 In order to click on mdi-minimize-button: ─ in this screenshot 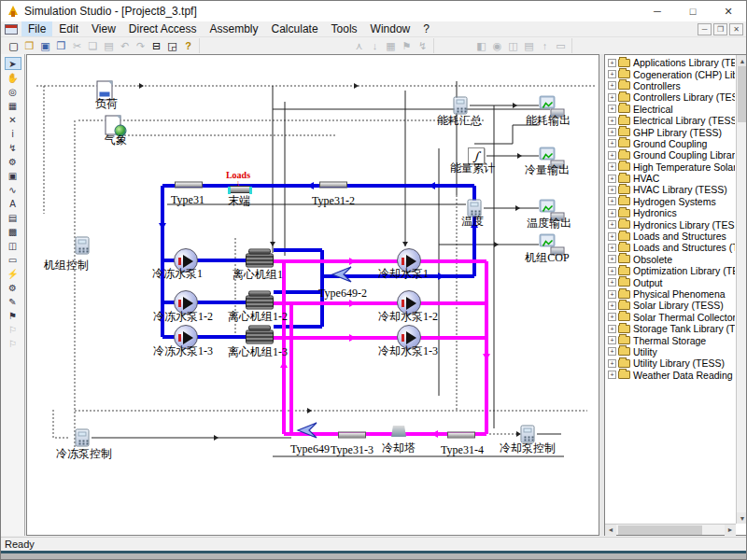, I will do `click(704, 30)`.